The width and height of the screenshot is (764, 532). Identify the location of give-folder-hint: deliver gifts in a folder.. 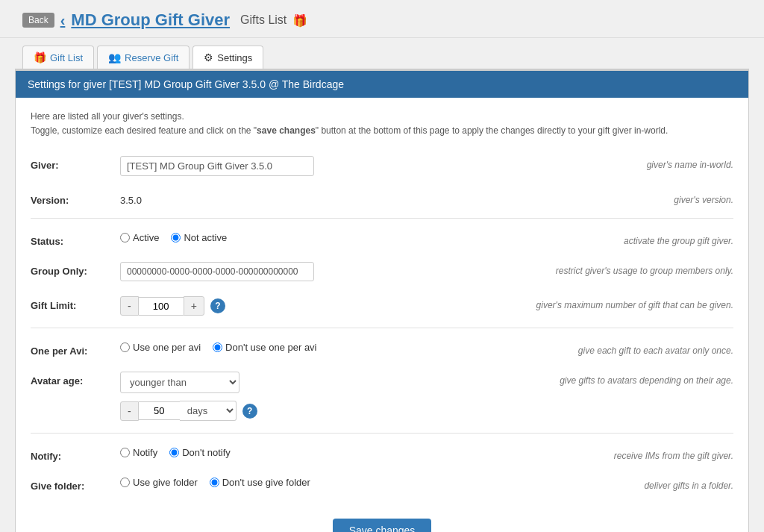
(689, 484).